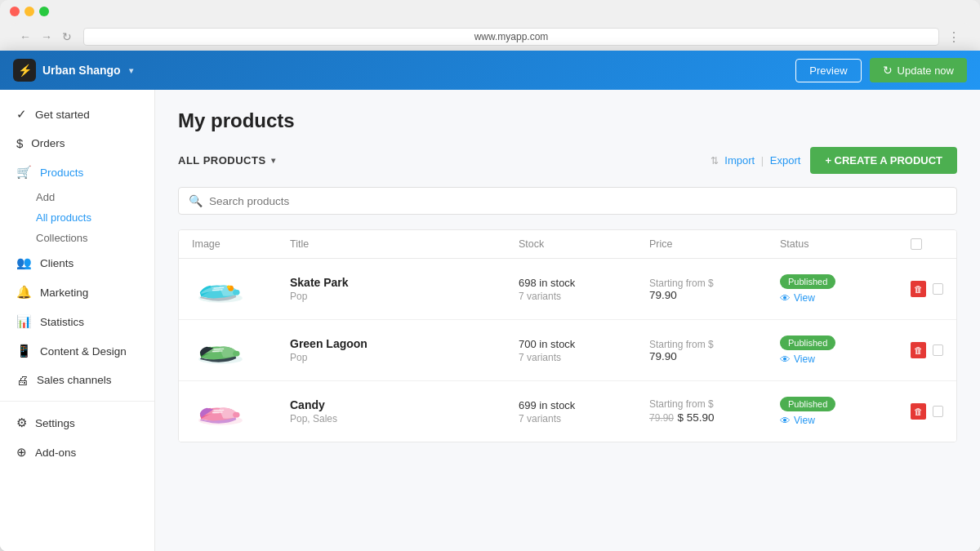 The height and width of the screenshot is (551, 980). What do you see at coordinates (220, 350) in the screenshot?
I see `product-image-green-lagoon` at bounding box center [220, 350].